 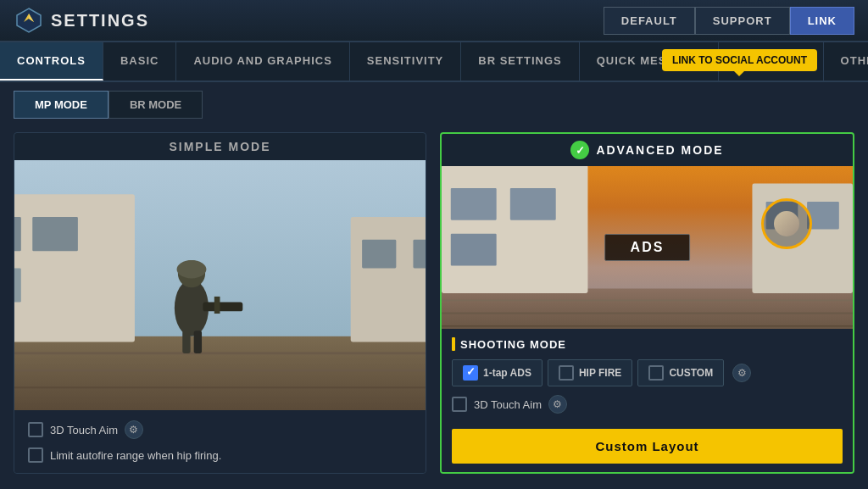 I want to click on advanced-3d-touch-row: 3D Touch Aim ⚙, so click(x=648, y=404).